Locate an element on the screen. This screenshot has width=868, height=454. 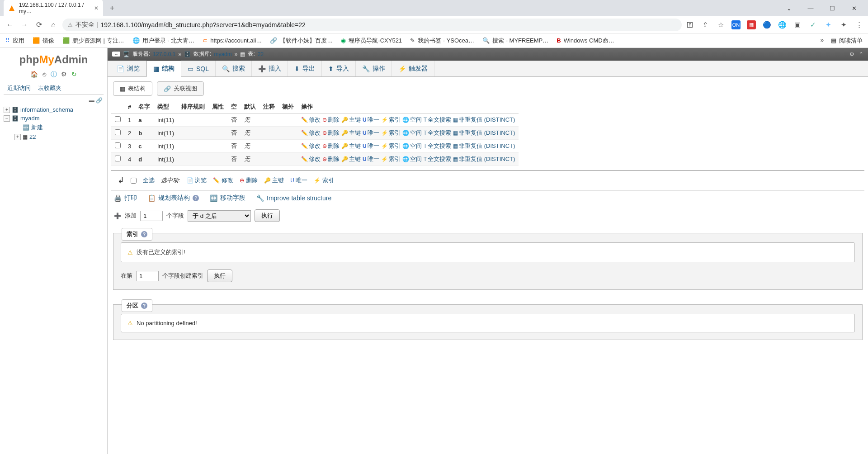
favorites-tab: 表收藏夹 is located at coordinates (50, 88).